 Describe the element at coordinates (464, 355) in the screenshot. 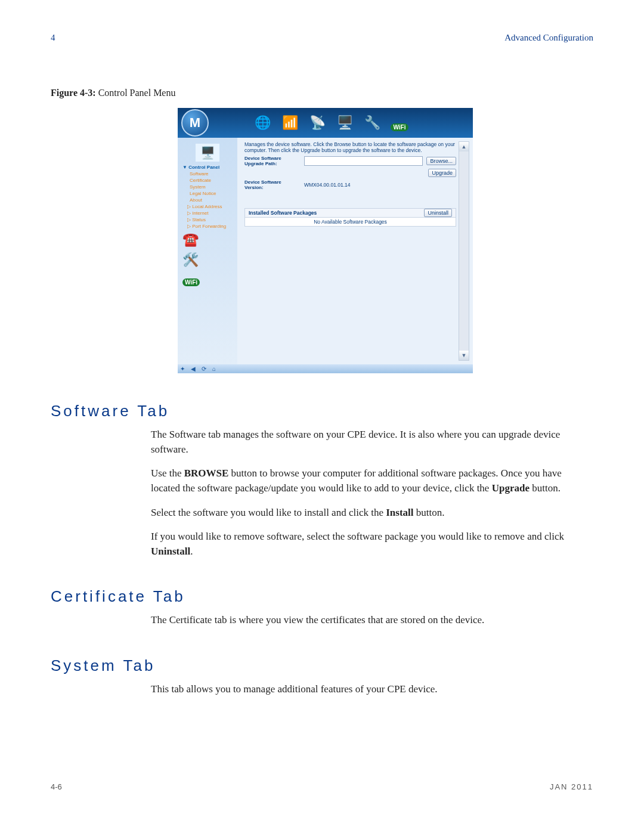

I see `scroll-down-icon: ▼` at that location.